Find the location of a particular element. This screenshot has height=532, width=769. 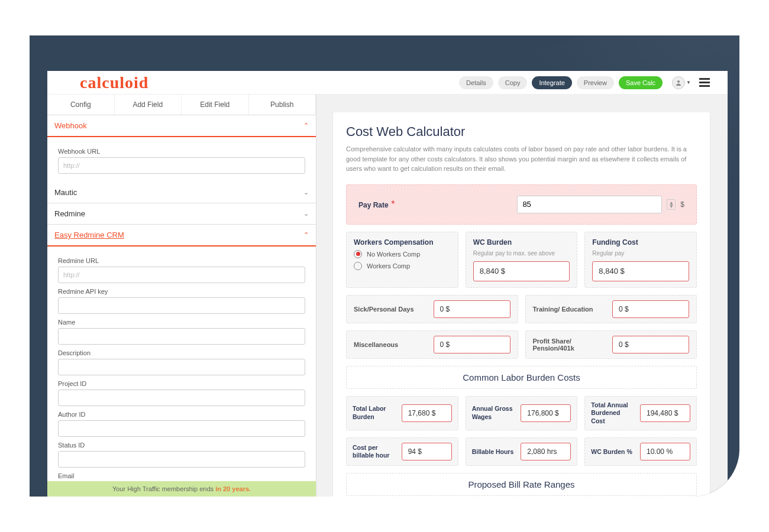

tab-config: Config is located at coordinates (81, 105).